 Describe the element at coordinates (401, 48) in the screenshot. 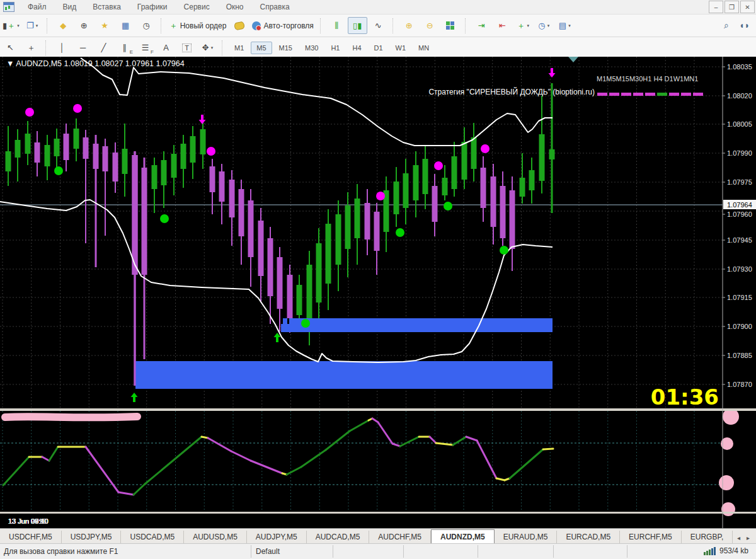

I see `timeframe-button-w1: W1` at that location.